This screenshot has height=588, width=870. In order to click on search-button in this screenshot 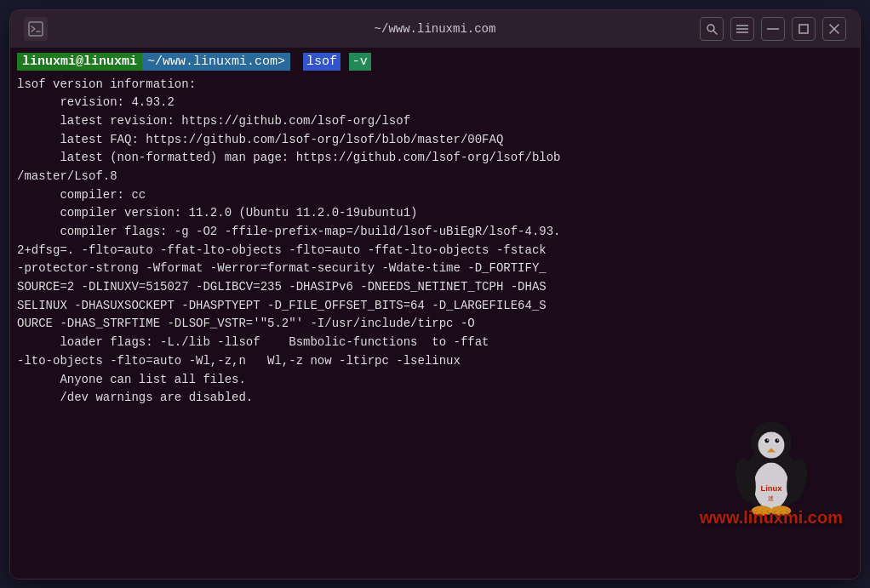, I will do `click(712, 29)`.